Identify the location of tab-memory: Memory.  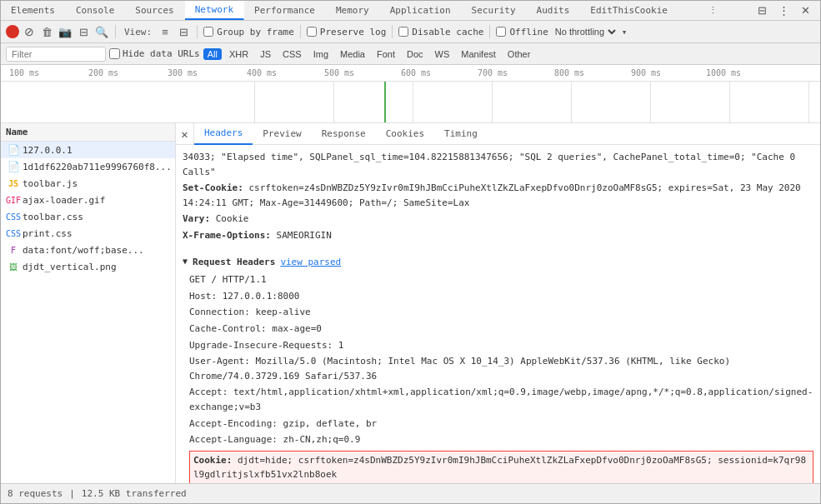
(353, 10).